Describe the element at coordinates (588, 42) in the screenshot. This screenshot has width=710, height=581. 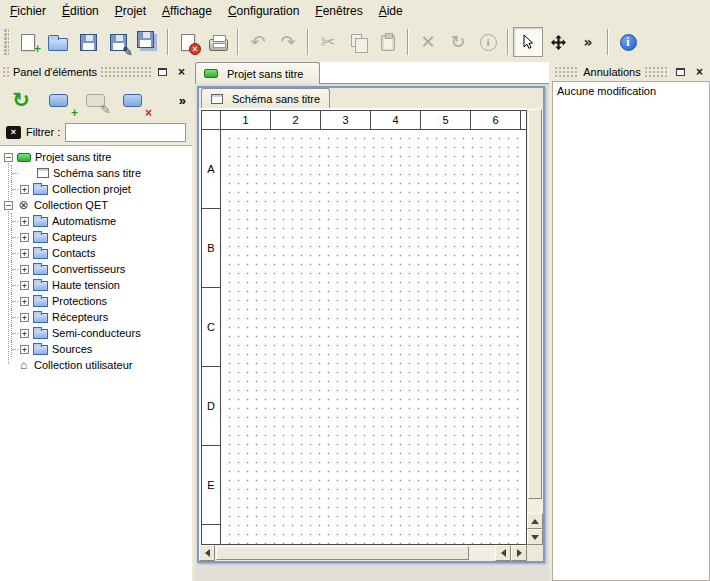
I see `toolbar-overflow-button: »` at that location.